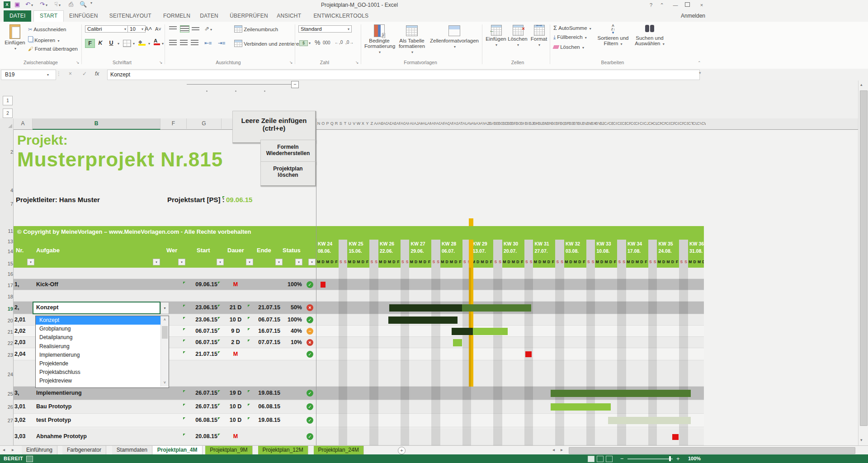 The image size is (868, 463). What do you see at coordinates (174, 124) in the screenshot?
I see `column-header-F: F` at bounding box center [174, 124].